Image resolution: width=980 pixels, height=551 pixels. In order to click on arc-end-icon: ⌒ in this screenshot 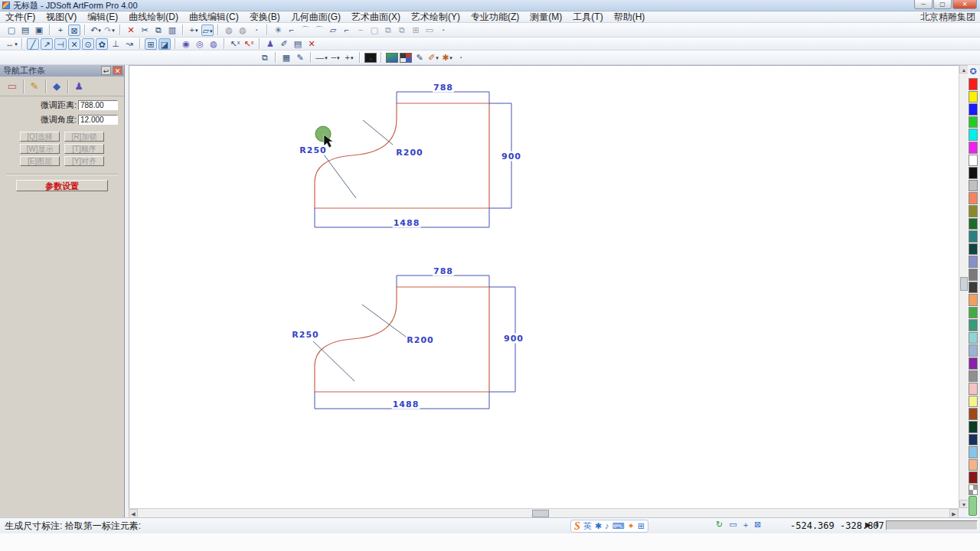, I will do `click(319, 31)`.